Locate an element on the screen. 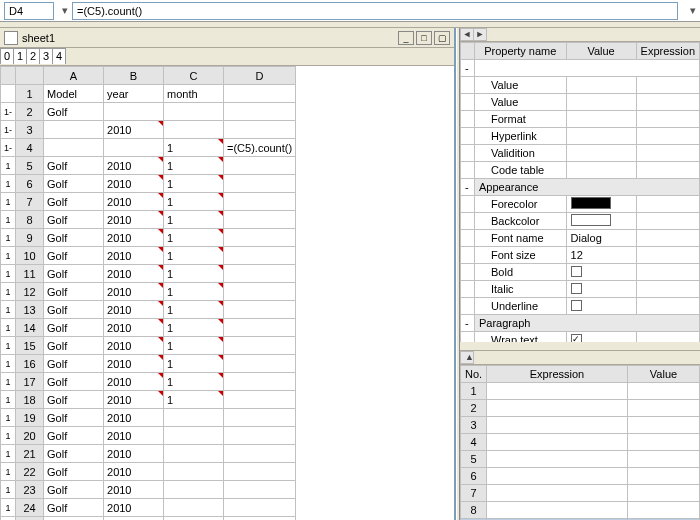 Image resolution: width=700 pixels, height=520 pixels. col-header-C: C is located at coordinates (194, 76).